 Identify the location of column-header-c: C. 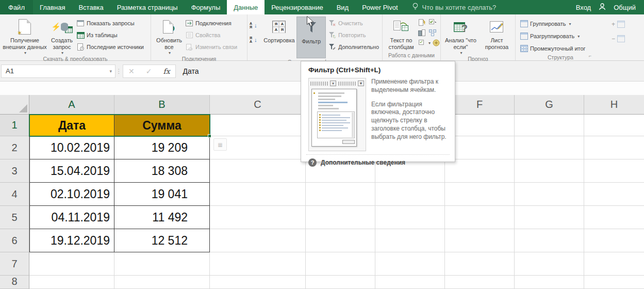
(258, 105).